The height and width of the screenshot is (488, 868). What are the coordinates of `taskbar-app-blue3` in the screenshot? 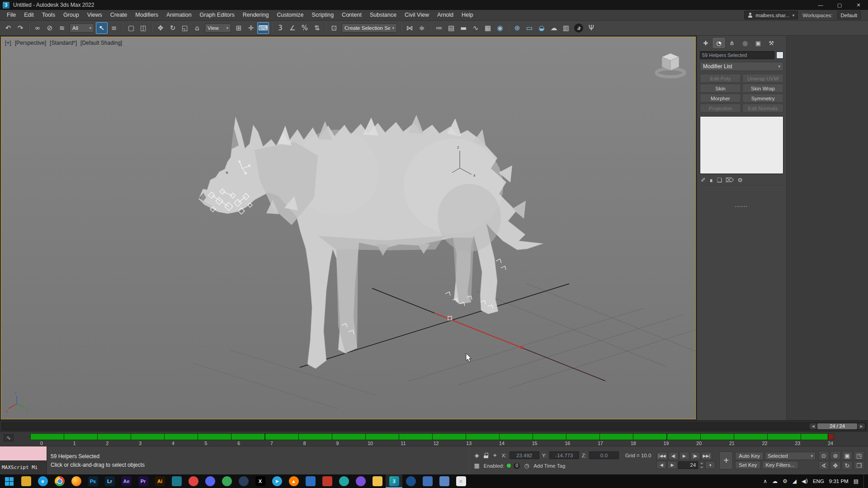 It's located at (428, 481).